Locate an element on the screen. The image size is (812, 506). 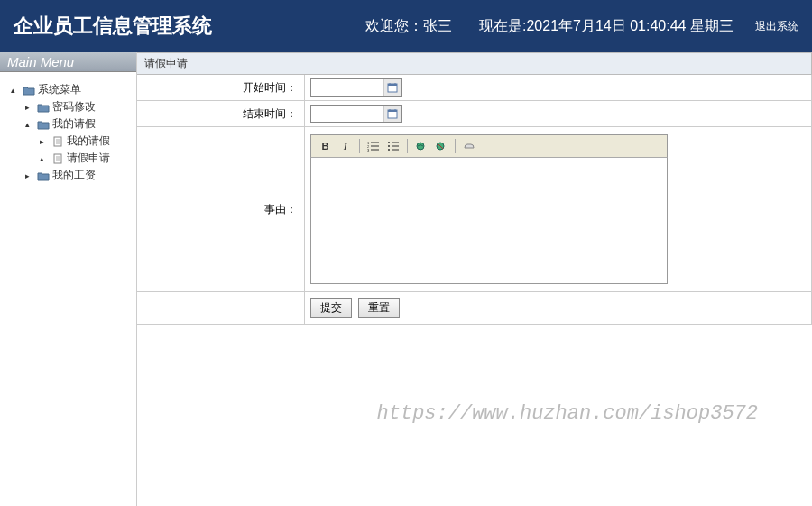
app-title: 企业员工信息管理系统 is located at coordinates (113, 26).